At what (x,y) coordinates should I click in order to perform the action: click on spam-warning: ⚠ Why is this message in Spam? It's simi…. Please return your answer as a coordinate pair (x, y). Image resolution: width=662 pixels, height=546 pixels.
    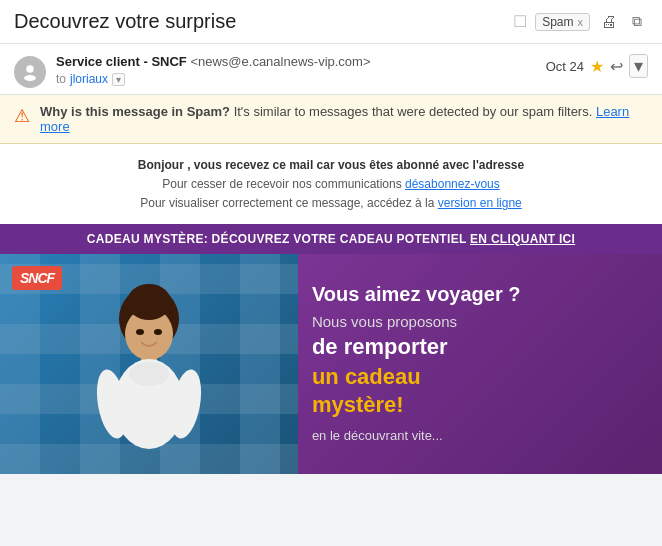
    Looking at the image, I should click on (331, 120).